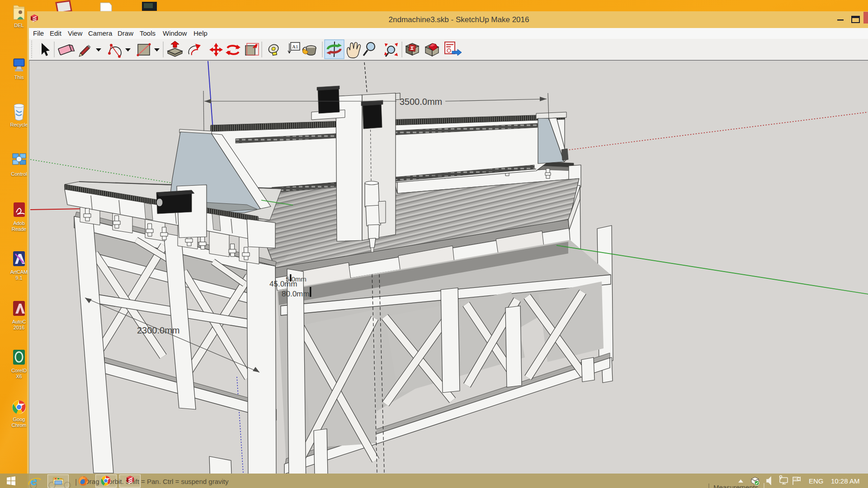 The image size is (868, 488). Describe the element at coordinates (421, 102) in the screenshot. I see `svg-text: 3500.0mm` at that location.